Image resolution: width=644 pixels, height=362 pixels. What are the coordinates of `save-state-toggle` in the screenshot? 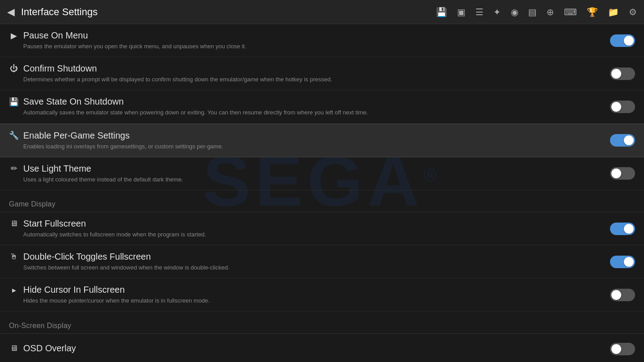 It's located at (623, 107).